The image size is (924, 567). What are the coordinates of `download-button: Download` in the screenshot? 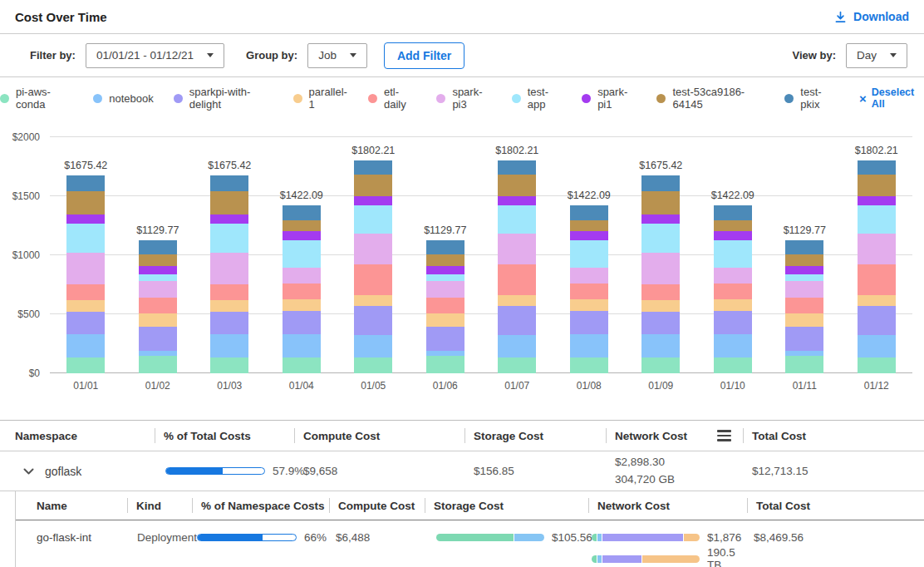 It's located at (871, 17).